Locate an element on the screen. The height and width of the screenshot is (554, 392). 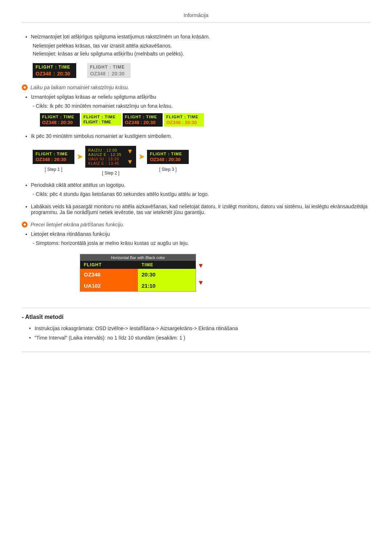
flight-box-light: FLIGHT : TIME OZ348 : 20:30 is located at coordinates (109, 70).